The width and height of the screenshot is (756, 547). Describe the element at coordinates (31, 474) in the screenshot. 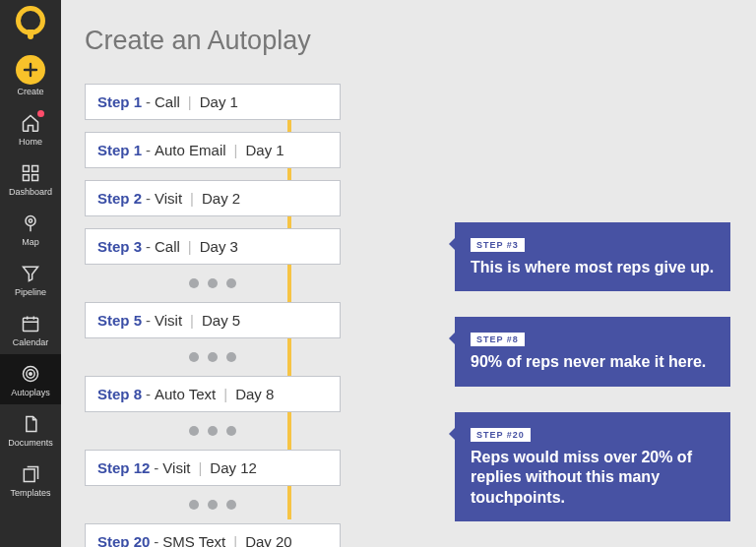

I see `templates-icon` at that location.